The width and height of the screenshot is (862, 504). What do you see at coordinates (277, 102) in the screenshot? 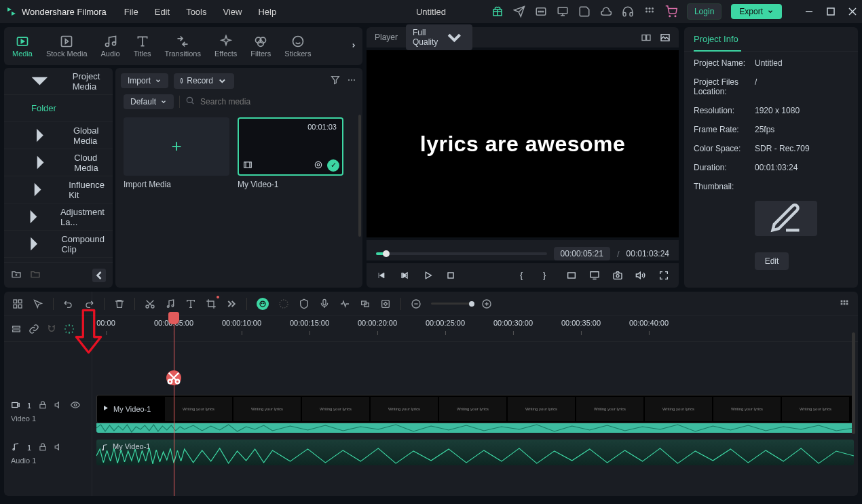
I see `search-input` at bounding box center [277, 102].